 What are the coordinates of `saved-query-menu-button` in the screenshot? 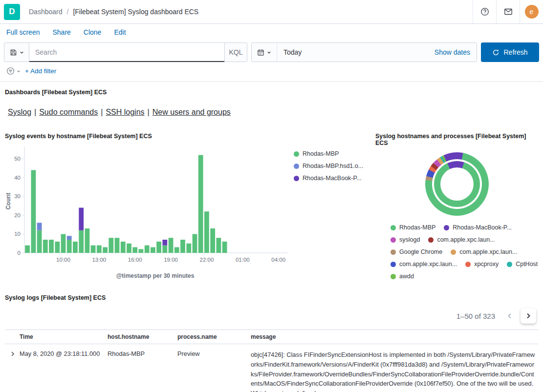 It's located at (17, 52).